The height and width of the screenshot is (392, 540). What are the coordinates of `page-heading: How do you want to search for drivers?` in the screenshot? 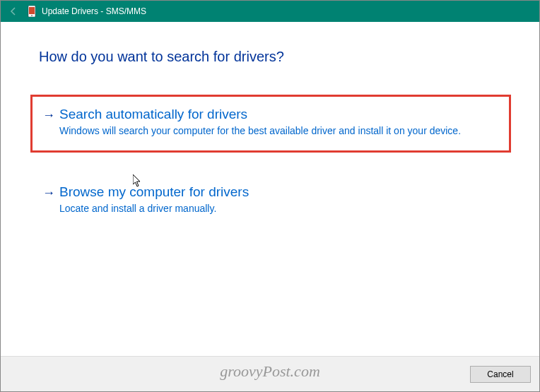 It's located at (275, 57).